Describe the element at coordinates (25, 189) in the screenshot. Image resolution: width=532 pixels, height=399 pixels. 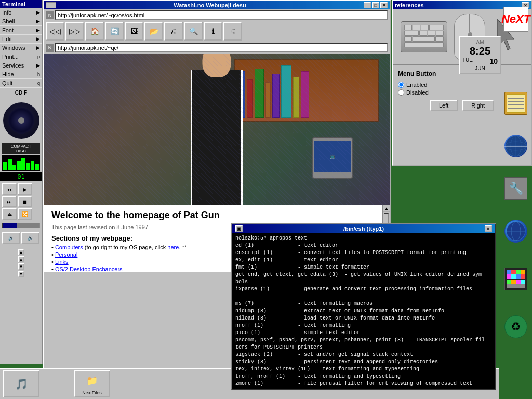
I see `play-btn: ▶` at that location.